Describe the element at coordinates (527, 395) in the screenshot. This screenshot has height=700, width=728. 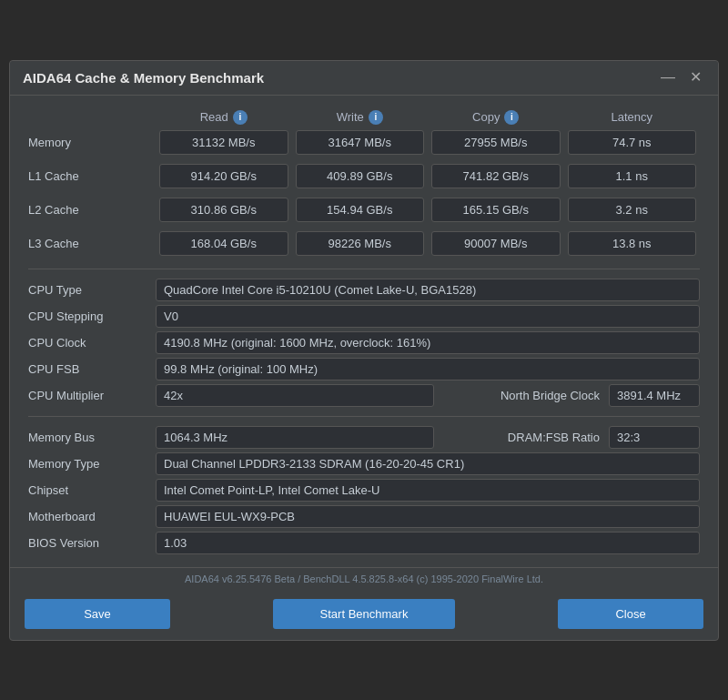
I see `north-bridge-label: North Bridge Clock` at that location.